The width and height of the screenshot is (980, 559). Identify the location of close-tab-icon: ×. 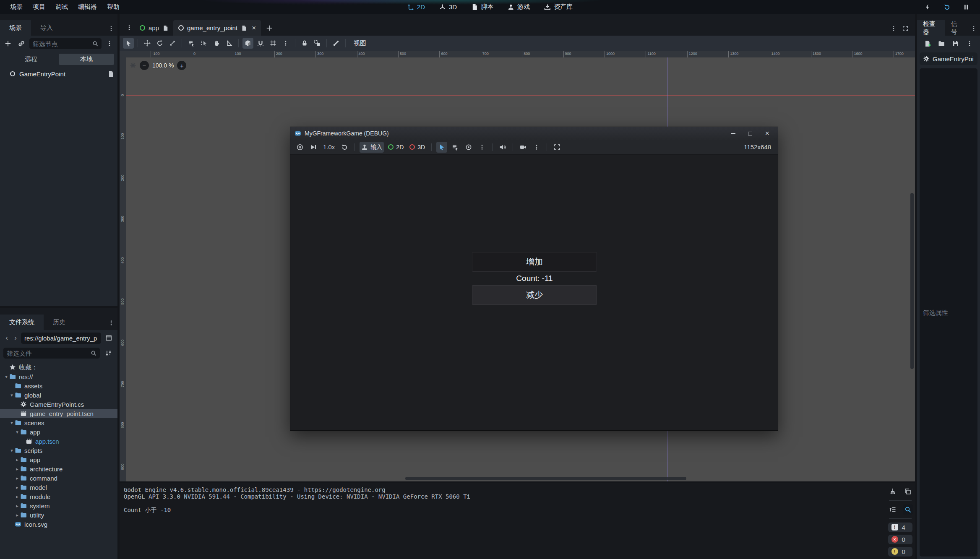
(254, 28).